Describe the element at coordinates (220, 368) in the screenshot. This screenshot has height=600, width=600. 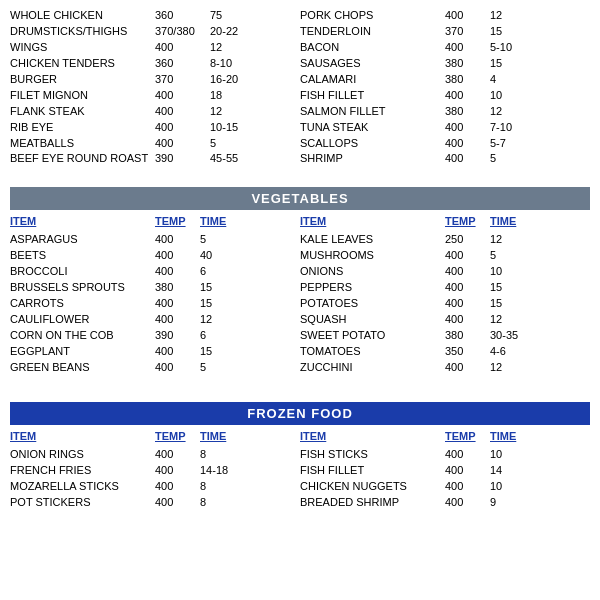
I see `row-time: 5` at that location.